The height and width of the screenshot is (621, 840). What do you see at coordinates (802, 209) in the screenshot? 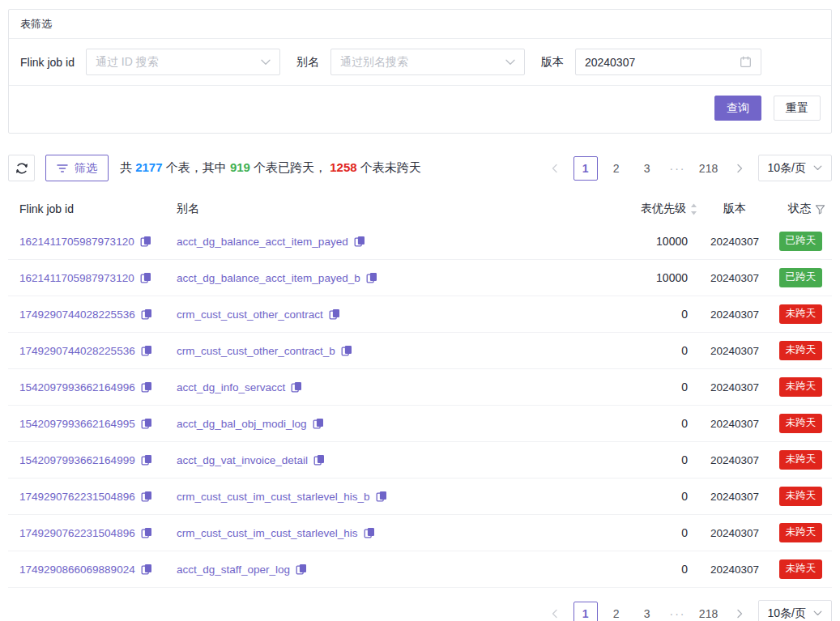
I see `column-header-status: 状态` at bounding box center [802, 209].